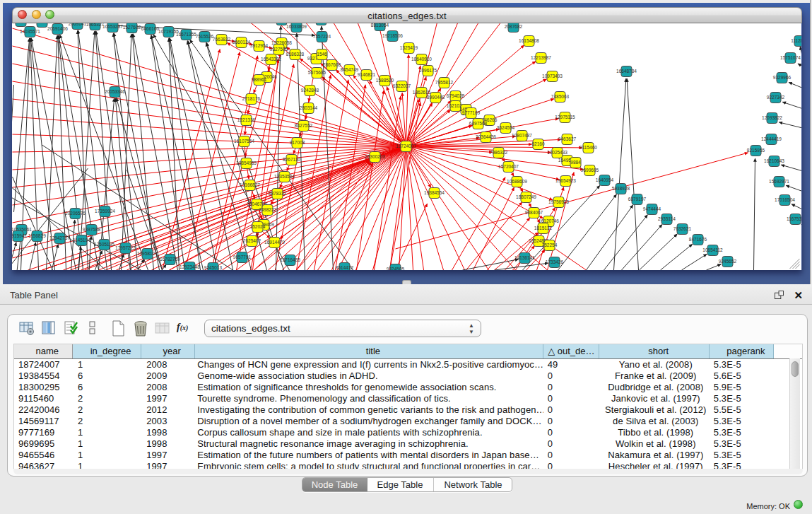 The height and width of the screenshot is (514, 812). I want to click on svg-text: 16107554, so click(245, 141).